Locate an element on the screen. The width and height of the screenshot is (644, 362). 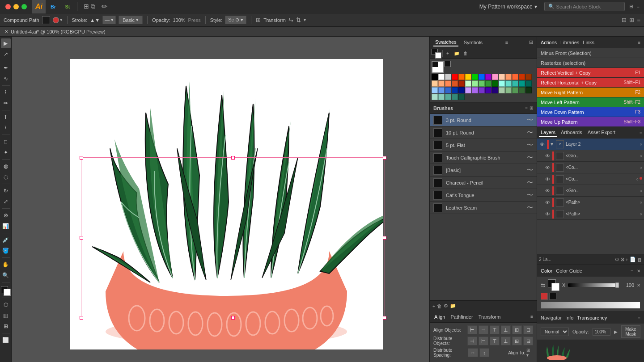
blend-tool: ⊗ is located at coordinates (6, 215).